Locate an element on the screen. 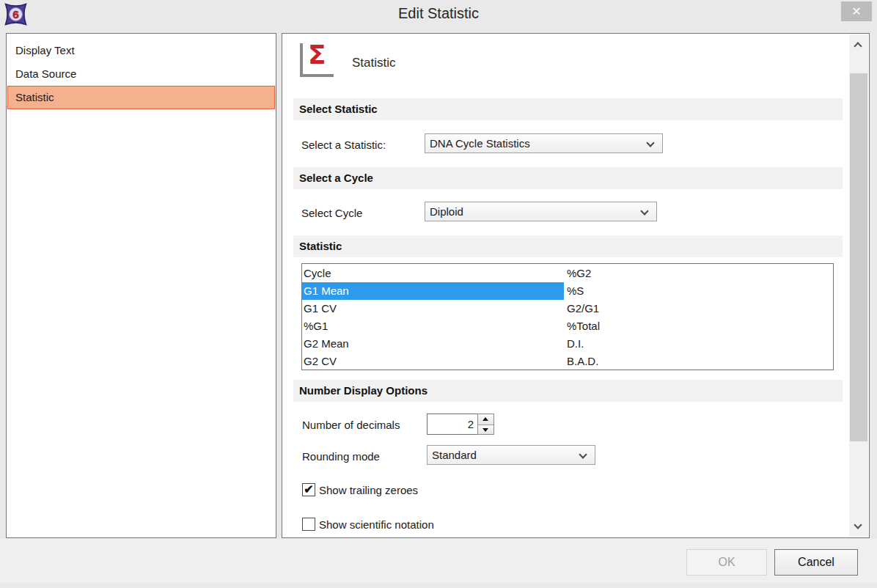 This screenshot has height=588, width=877. rounding-mode-dropdown: Standard is located at coordinates (511, 455).